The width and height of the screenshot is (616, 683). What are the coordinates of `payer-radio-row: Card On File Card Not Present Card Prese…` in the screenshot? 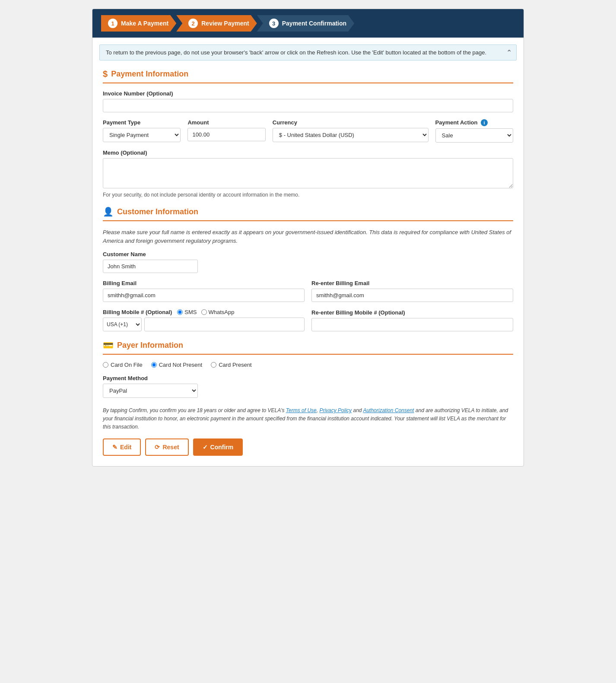 It's located at (308, 365).